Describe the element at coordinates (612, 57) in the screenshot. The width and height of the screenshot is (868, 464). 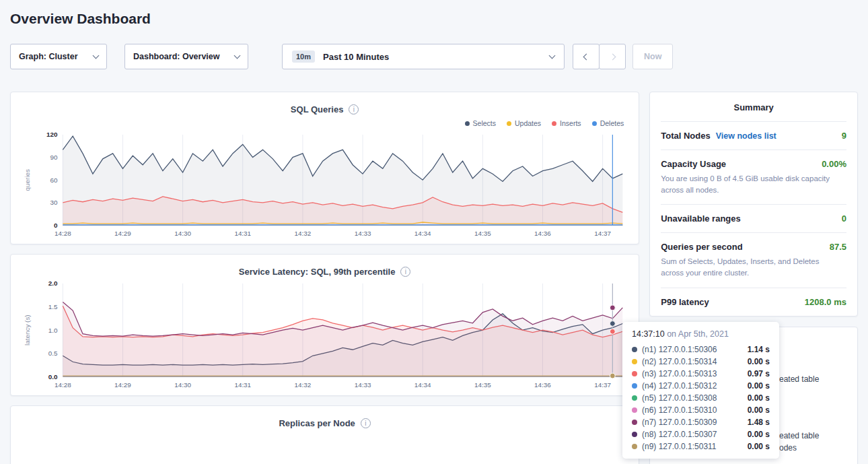
I see `chevron-right-icon` at that location.